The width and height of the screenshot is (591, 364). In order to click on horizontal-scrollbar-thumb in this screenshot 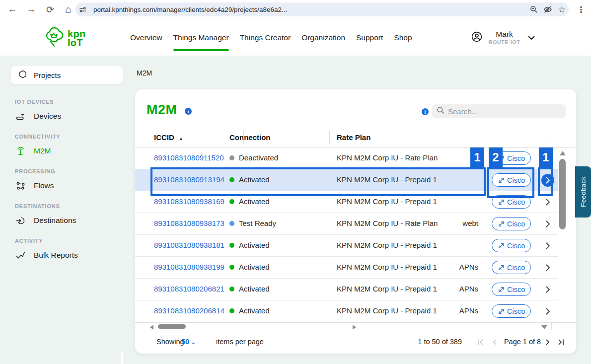, I will do `click(172, 327)`.